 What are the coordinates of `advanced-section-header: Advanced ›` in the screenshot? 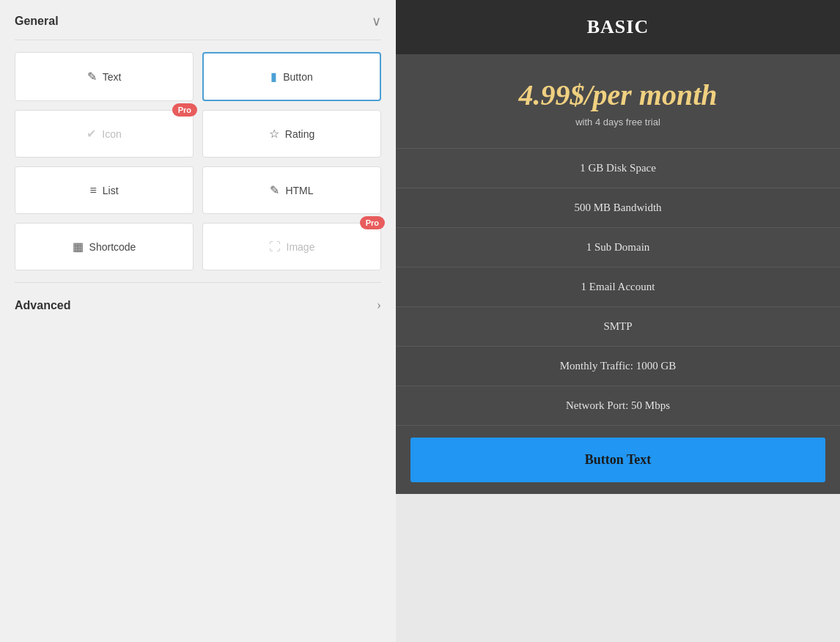 It's located at (198, 305).